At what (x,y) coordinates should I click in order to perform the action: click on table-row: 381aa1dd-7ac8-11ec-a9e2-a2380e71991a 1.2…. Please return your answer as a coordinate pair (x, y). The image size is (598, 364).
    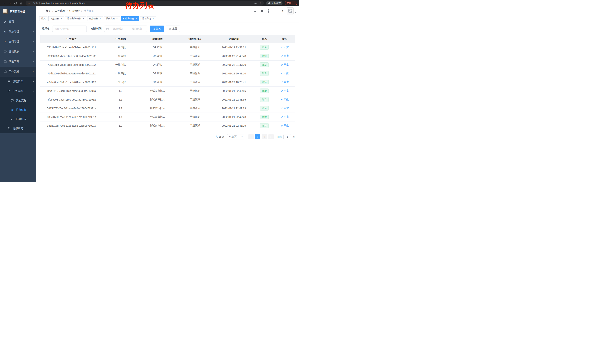
    Looking at the image, I should click on (167, 126).